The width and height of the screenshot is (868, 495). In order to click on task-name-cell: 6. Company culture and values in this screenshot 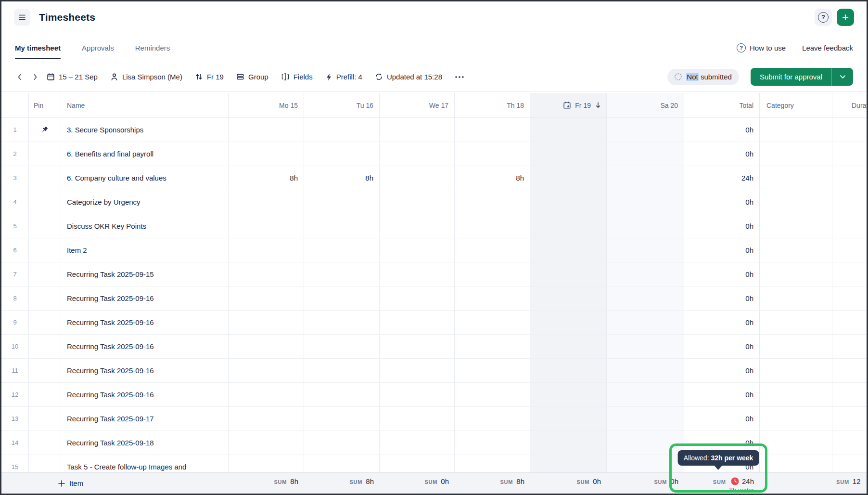, I will do `click(144, 178)`.